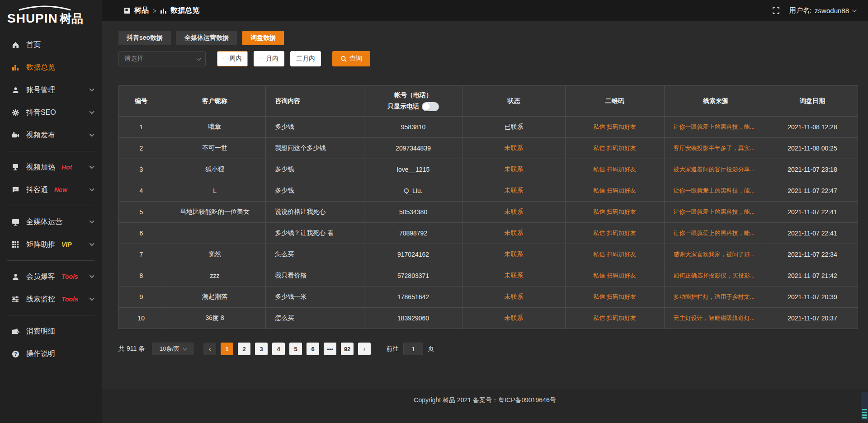 This screenshot has width=868, height=423. Describe the element at coordinates (51, 299) in the screenshot. I see `sidebar-item-lead-monitor: 线索监控 Tools` at that location.